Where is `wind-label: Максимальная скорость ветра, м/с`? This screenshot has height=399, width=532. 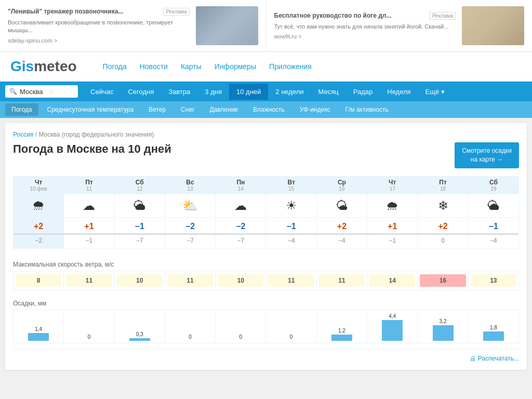
wind-label: Максимальная скорость ветра, м/с is located at coordinates (266, 264).